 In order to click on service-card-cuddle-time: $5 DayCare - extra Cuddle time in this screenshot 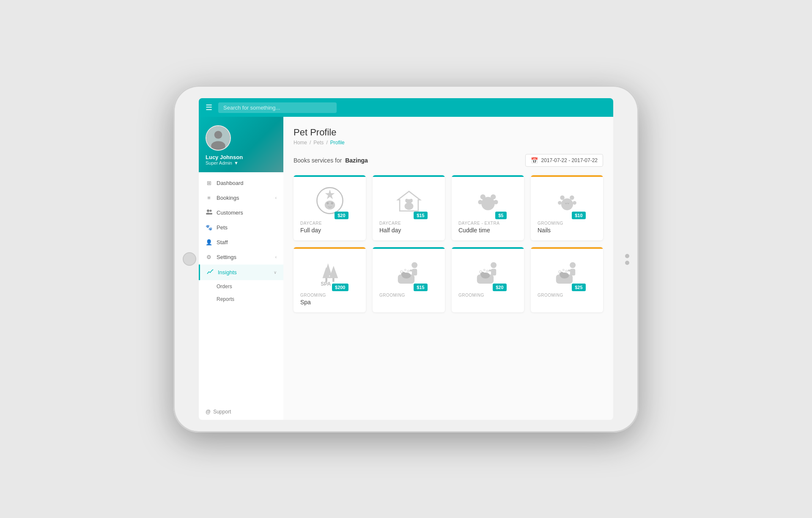, I will do `click(488, 208)`.